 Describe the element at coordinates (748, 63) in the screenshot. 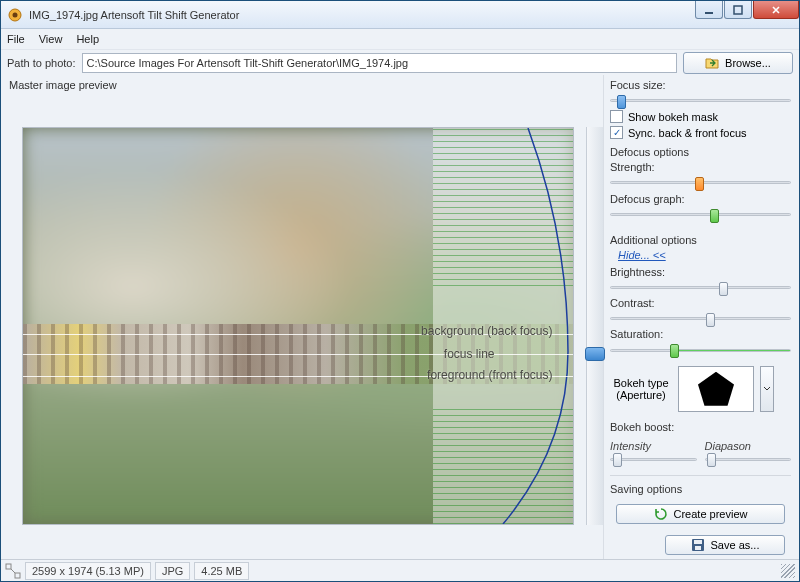

I see `browse-label: Browse...` at that location.